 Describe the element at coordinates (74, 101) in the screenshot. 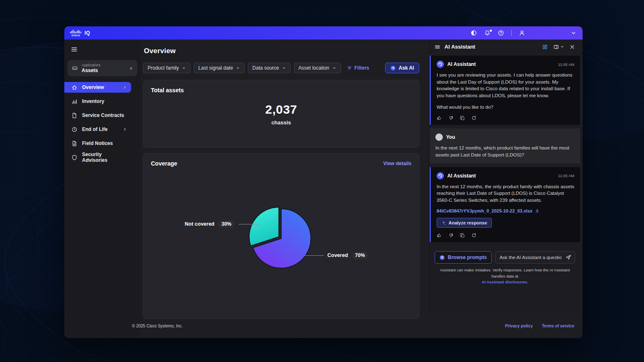

I see `bar-chart-icon` at that location.